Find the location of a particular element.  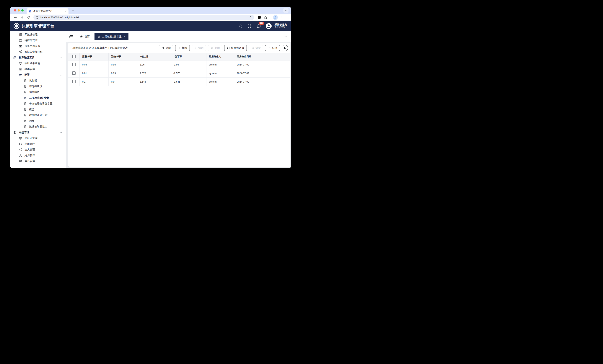

collapse-sidebar-icon is located at coordinates (71, 37).